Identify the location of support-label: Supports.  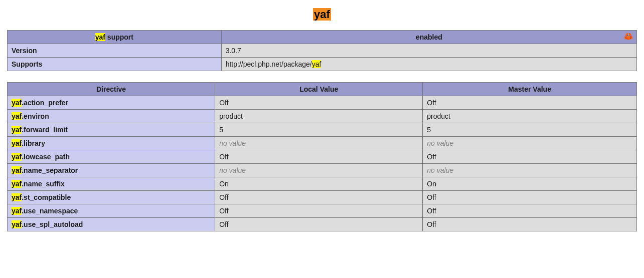
(114, 64).